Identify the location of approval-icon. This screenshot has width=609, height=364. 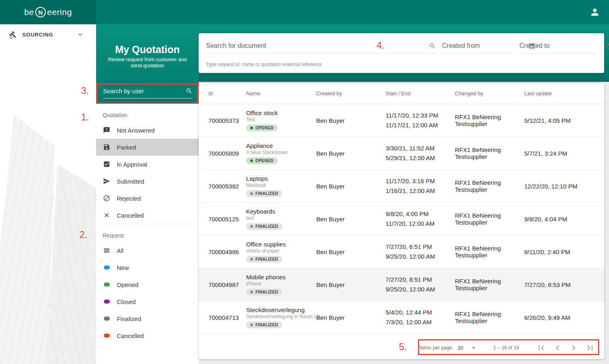
(107, 164).